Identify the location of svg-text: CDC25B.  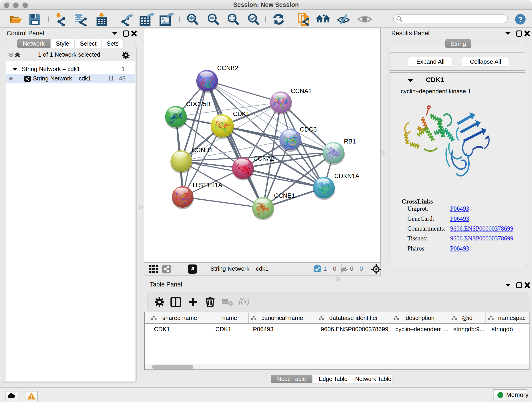
(198, 104).